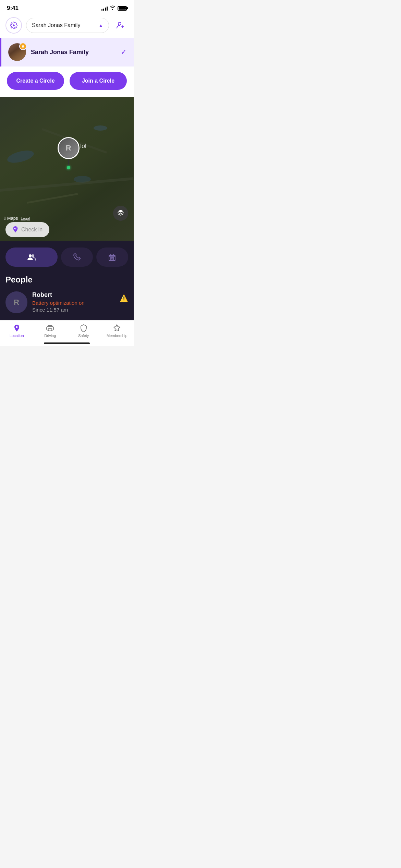 The width and height of the screenshot is (401, 868). I want to click on person-time: Since 11:57 am, so click(73, 310).